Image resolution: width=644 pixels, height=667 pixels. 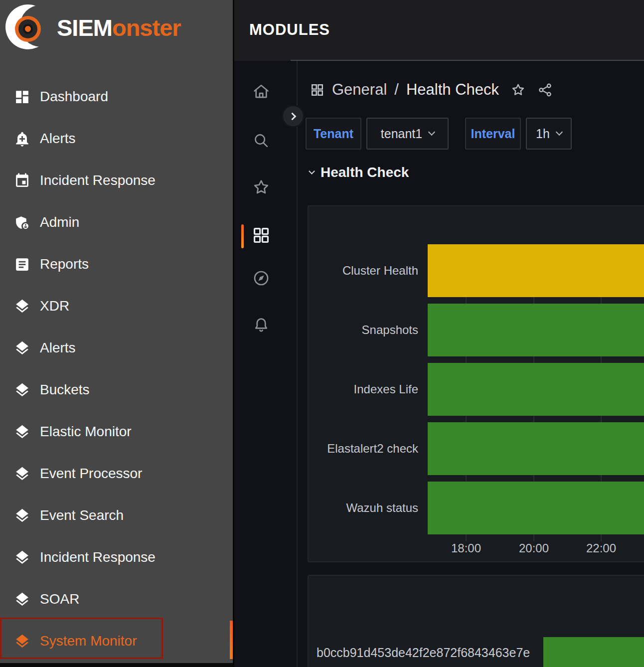 What do you see at coordinates (549, 134) in the screenshot?
I see `interval-select: 1h` at bounding box center [549, 134].